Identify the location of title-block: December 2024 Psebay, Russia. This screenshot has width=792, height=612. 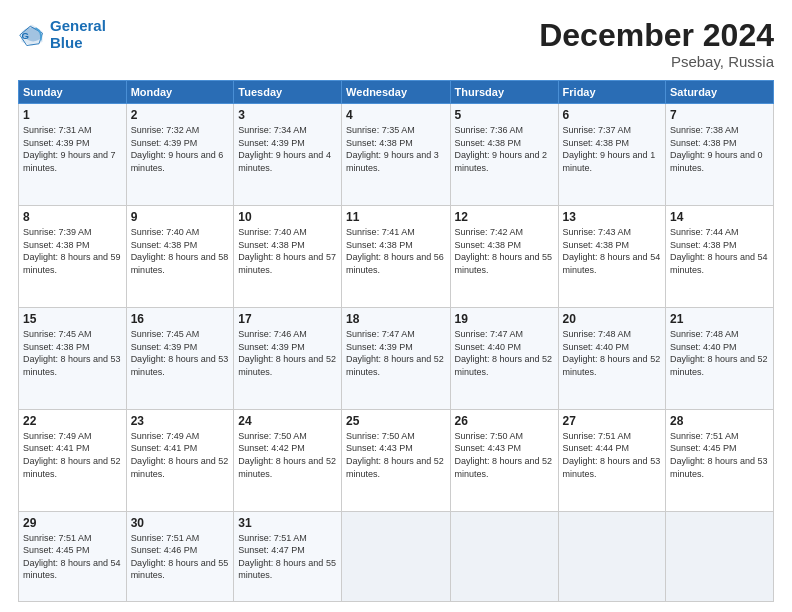
(656, 44).